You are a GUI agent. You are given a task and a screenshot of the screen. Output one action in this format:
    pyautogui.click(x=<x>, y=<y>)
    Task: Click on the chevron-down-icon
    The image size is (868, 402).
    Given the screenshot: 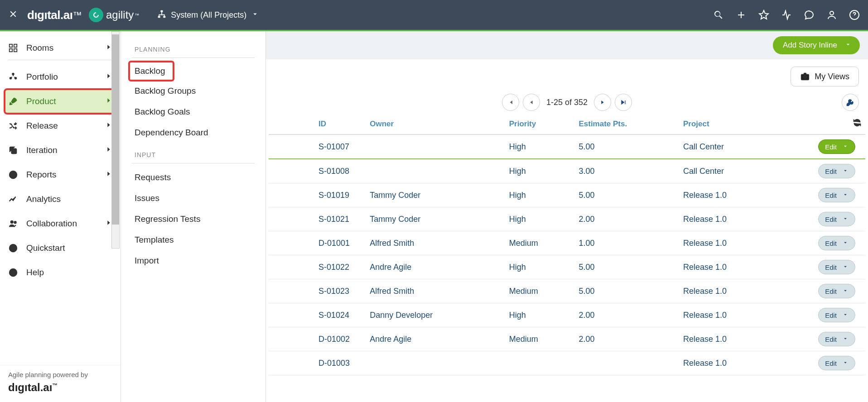 What is the action you would take?
    pyautogui.click(x=845, y=315)
    